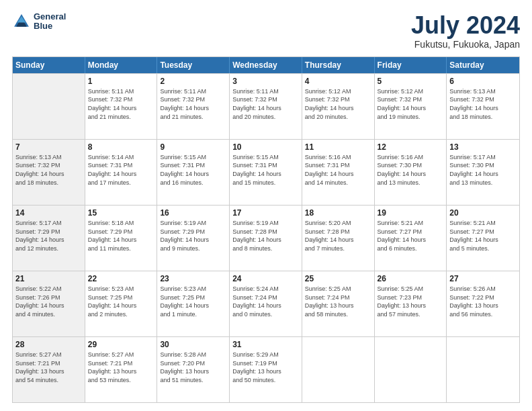  Describe the element at coordinates (266, 147) in the screenshot. I see `day-number: 10` at that location.